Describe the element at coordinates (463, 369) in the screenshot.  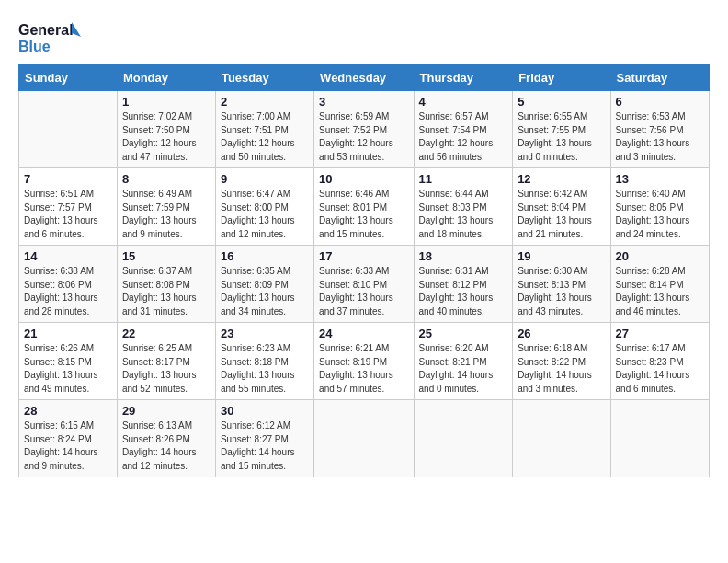
I see `day-detail: Sunrise: 6:20 AMSunset: 8:21 PMDaylight:…` at that location.